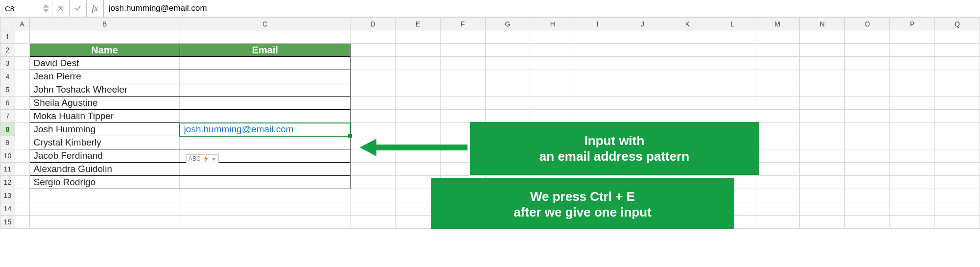 Image resolution: width=980 pixels, height=267 pixels. What do you see at coordinates (8, 209) in the screenshot?
I see `row-header: 14` at bounding box center [8, 209].